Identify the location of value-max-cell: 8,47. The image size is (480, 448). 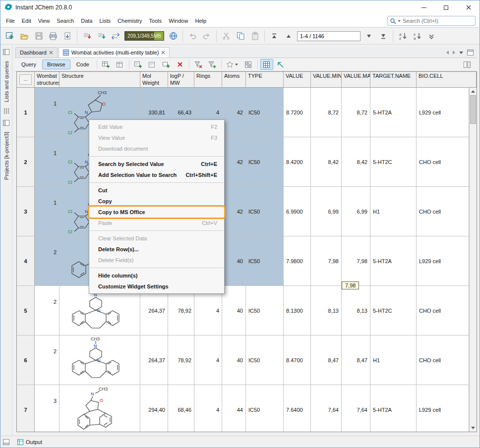
(356, 360).